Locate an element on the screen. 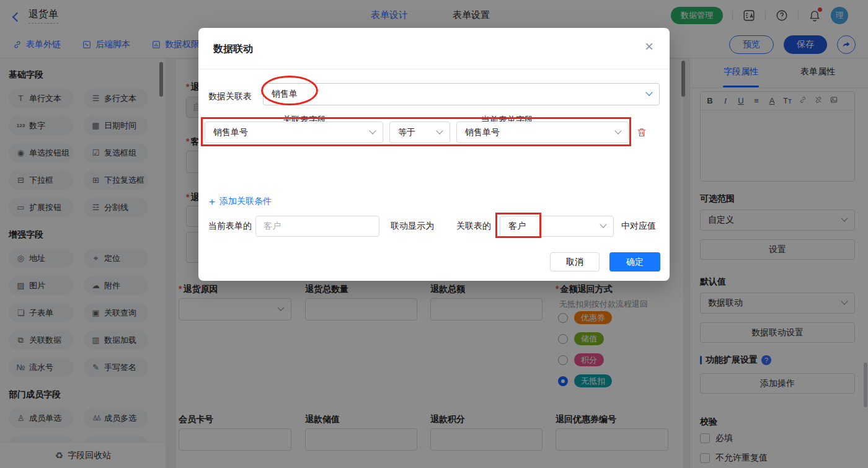 This screenshot has width=868, height=468. confirm-button: 确定 is located at coordinates (635, 262).